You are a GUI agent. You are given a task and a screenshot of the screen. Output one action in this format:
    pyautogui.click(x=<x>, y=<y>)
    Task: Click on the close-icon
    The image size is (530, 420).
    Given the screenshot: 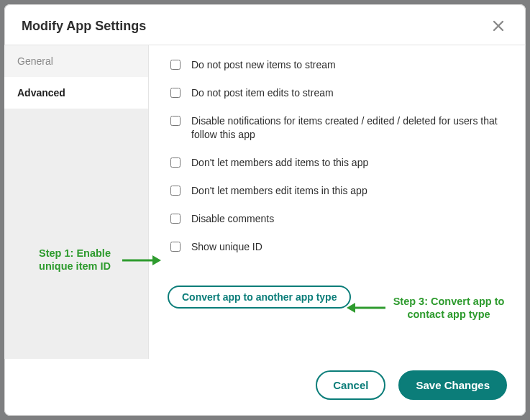 What is the action you would take?
    pyautogui.click(x=498, y=26)
    